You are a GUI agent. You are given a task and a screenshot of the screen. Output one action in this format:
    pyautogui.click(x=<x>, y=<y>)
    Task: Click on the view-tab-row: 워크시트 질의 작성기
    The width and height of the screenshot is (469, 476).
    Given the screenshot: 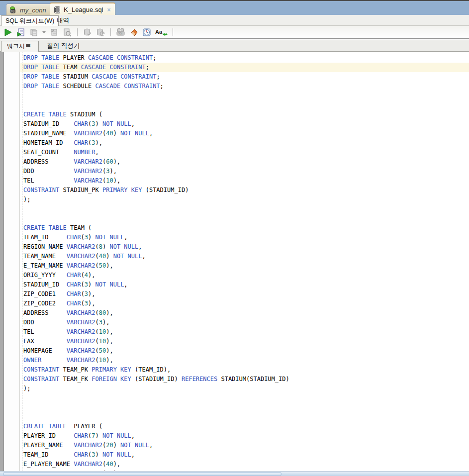 What is the action you would take?
    pyautogui.click(x=235, y=46)
    